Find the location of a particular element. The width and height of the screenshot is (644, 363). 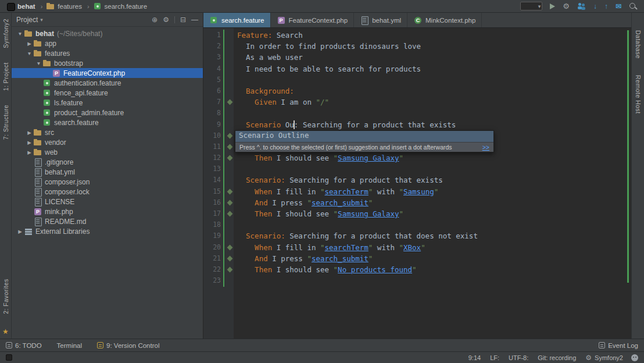

code-line-14: Scenario: Searching for a product that e… is located at coordinates (434, 180).